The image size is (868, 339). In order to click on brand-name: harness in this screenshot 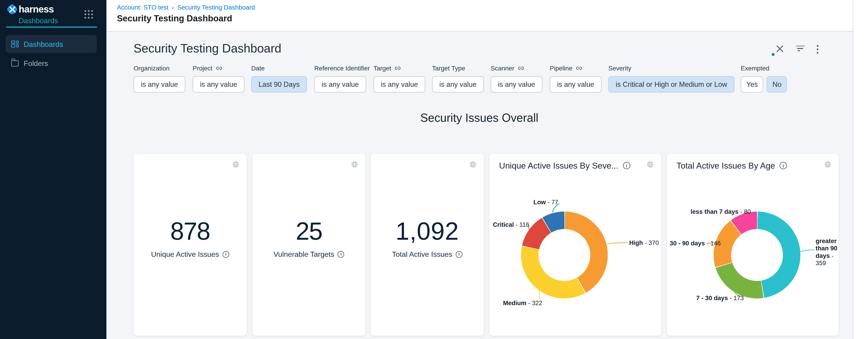, I will do `click(36, 9)`.